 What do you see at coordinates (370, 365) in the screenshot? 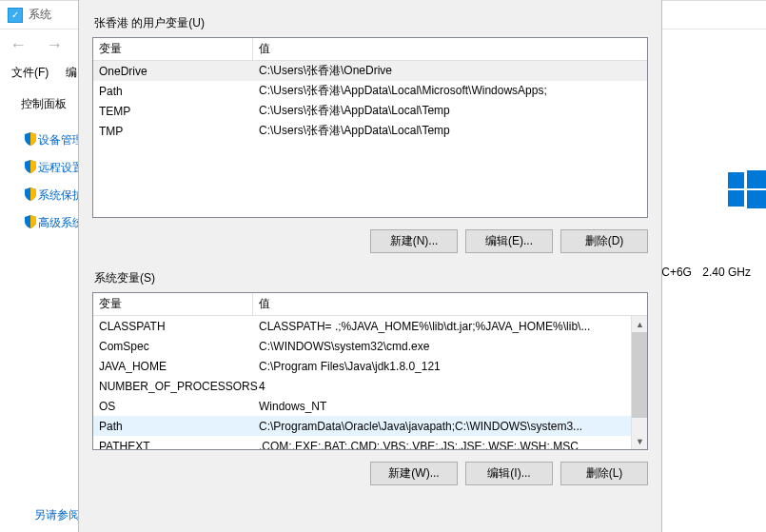
I see `table-row: JAVA_HOMEC:\Program Files\Java\jdk1.8.0_…` at bounding box center [370, 365].